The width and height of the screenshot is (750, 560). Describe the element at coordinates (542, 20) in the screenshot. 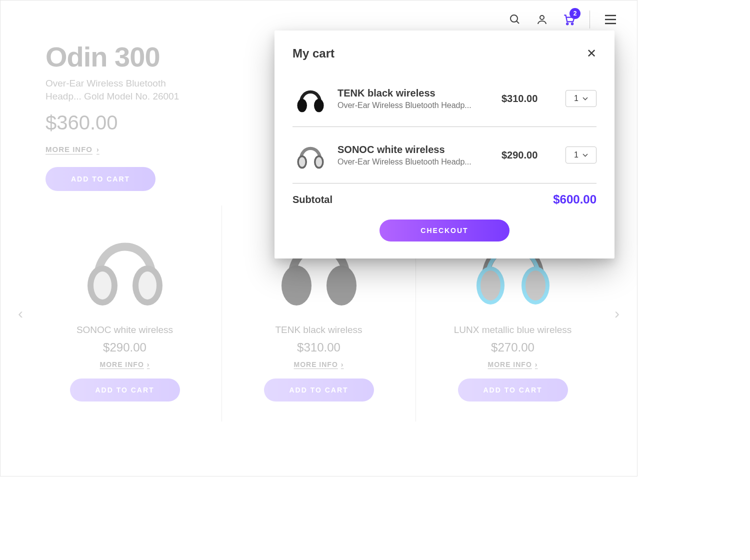

I see `account-icon` at that location.